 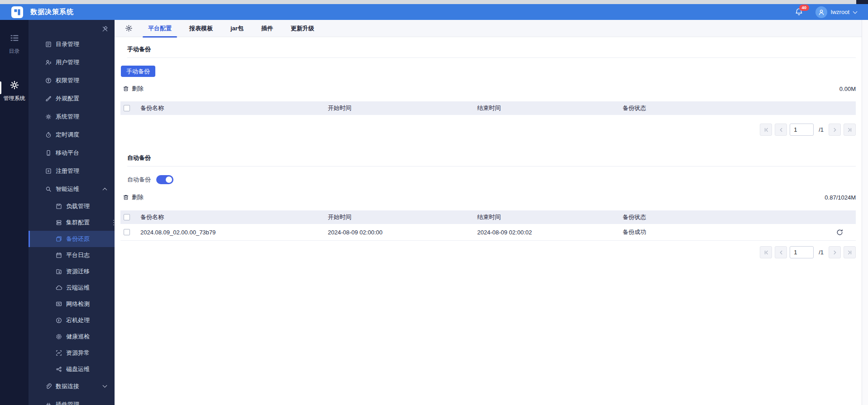 I want to click on sidebar-item-label: 资源异常, so click(x=78, y=353).